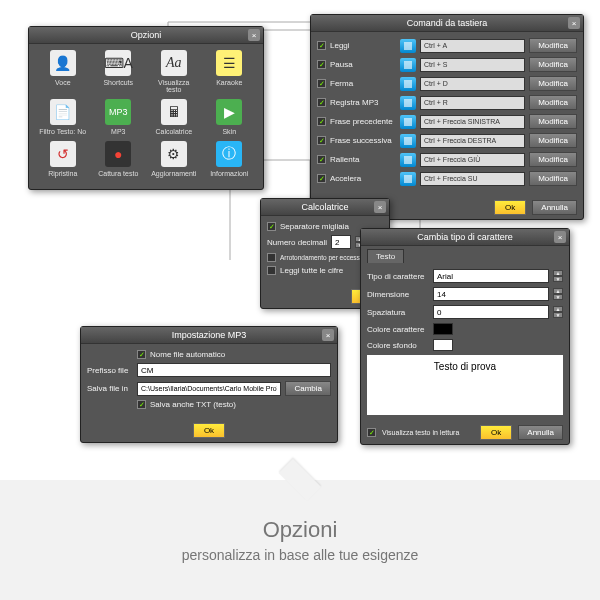 The height and width of the screenshot is (600, 600). Describe the element at coordinates (443, 345) in the screenshot. I see `swatch-bgcolor` at that location.